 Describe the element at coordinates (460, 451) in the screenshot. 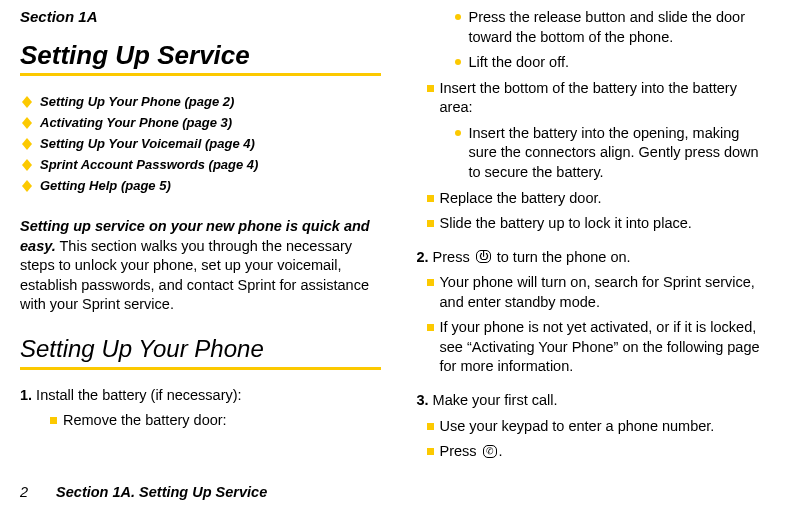

I see `sub-text-a: Press` at that location.